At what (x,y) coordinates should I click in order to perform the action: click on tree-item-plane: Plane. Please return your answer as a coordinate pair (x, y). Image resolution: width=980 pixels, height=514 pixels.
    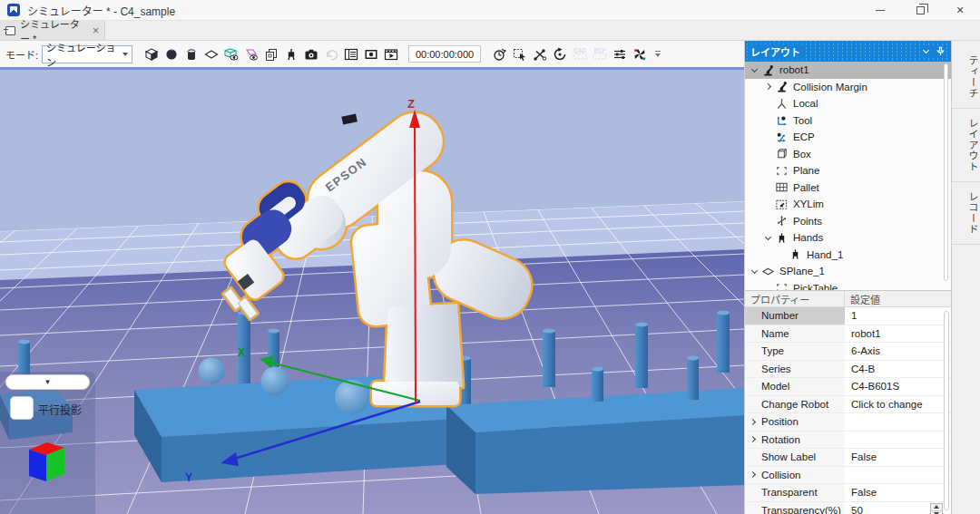
    Looking at the image, I should click on (848, 170).